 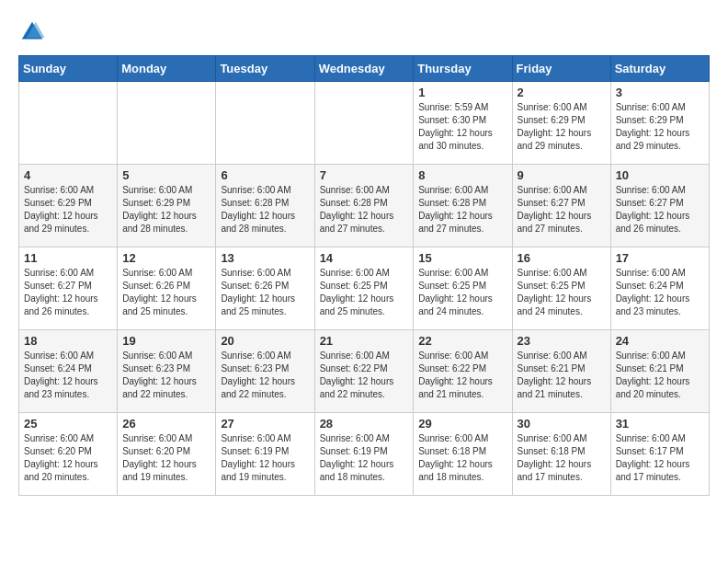 What do you see at coordinates (166, 423) in the screenshot?
I see `day-number: 26` at bounding box center [166, 423].